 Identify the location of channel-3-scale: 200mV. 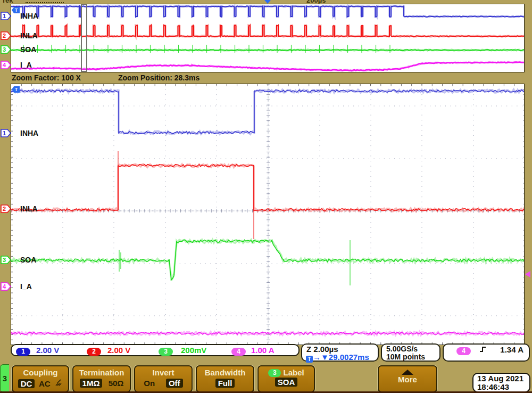
(194, 350).